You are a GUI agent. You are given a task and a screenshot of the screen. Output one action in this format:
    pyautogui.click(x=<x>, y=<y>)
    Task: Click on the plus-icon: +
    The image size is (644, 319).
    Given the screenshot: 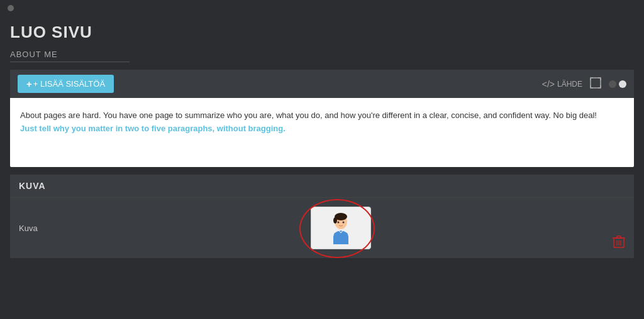 What is the action you would take?
    pyautogui.click(x=29, y=84)
    